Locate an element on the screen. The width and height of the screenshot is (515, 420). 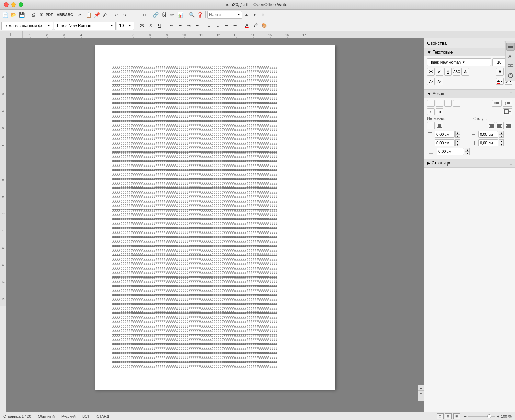
background-color-button: 🎨 is located at coordinates (264, 26).